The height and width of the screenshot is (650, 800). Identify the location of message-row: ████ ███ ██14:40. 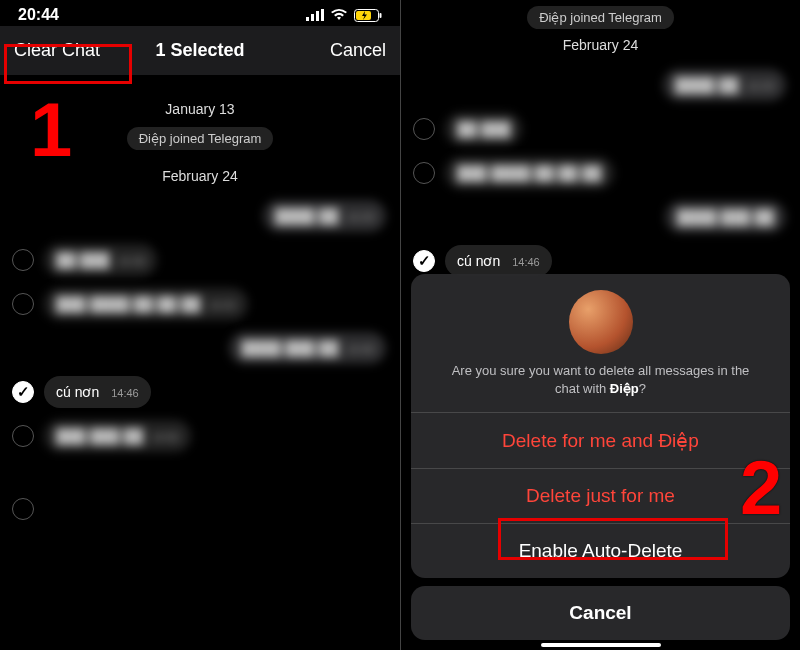
(200, 348).